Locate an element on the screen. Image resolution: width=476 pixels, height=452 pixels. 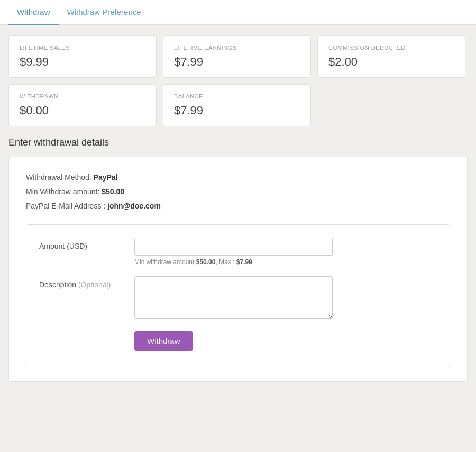
stat-balance: BALANCE $7.99 is located at coordinates (237, 105).